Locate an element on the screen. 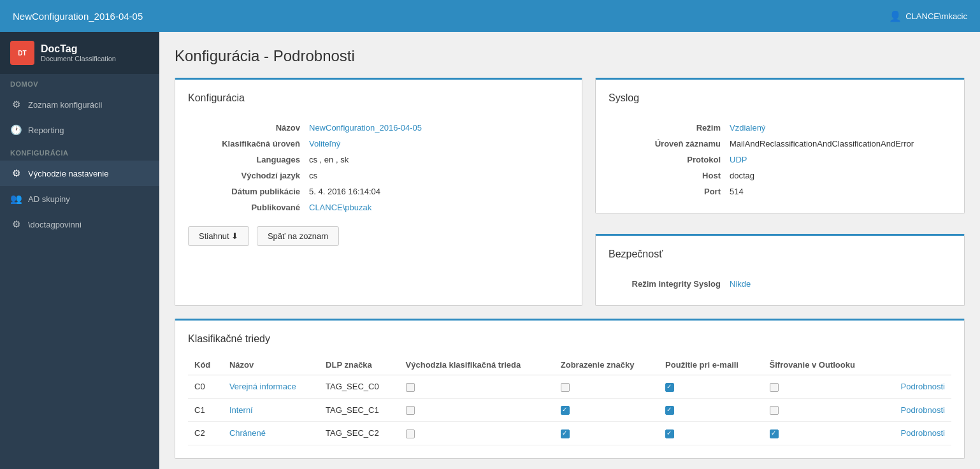 The width and height of the screenshot is (980, 469). topbar-left: NewConfiguration_2016-04-05 is located at coordinates (78, 17).